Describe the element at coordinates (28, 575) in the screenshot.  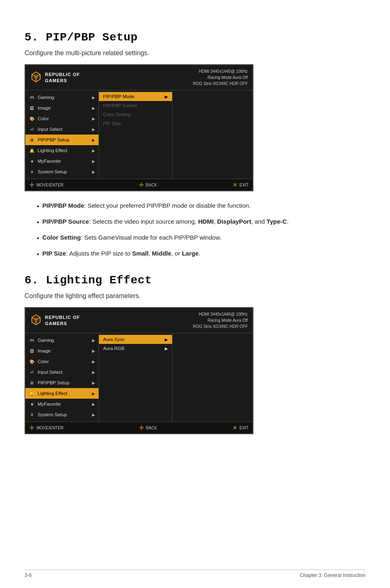
I see `page-number: 3-6` at that location.